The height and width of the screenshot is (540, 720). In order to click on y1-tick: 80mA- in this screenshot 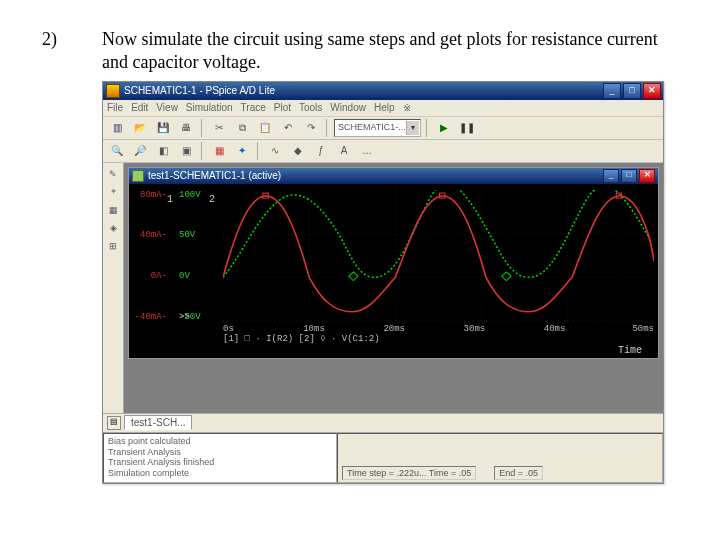, I will do `click(149, 195)`.